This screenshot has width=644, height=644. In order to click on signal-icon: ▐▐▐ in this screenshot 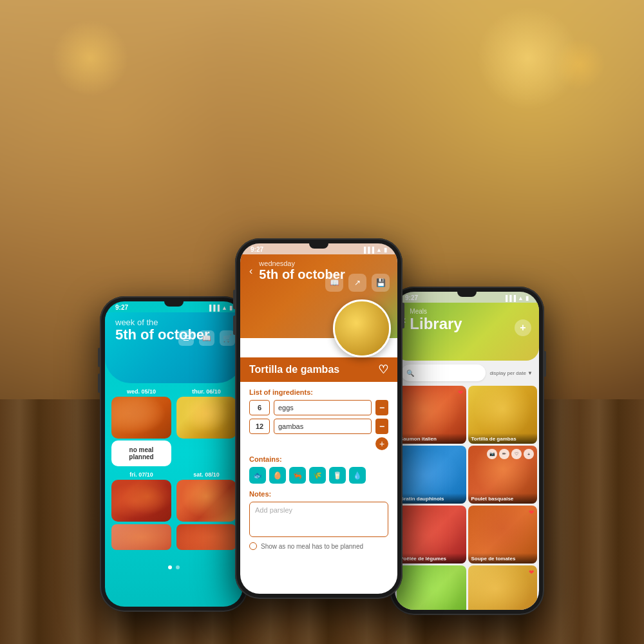, I will do `click(214, 308)`.